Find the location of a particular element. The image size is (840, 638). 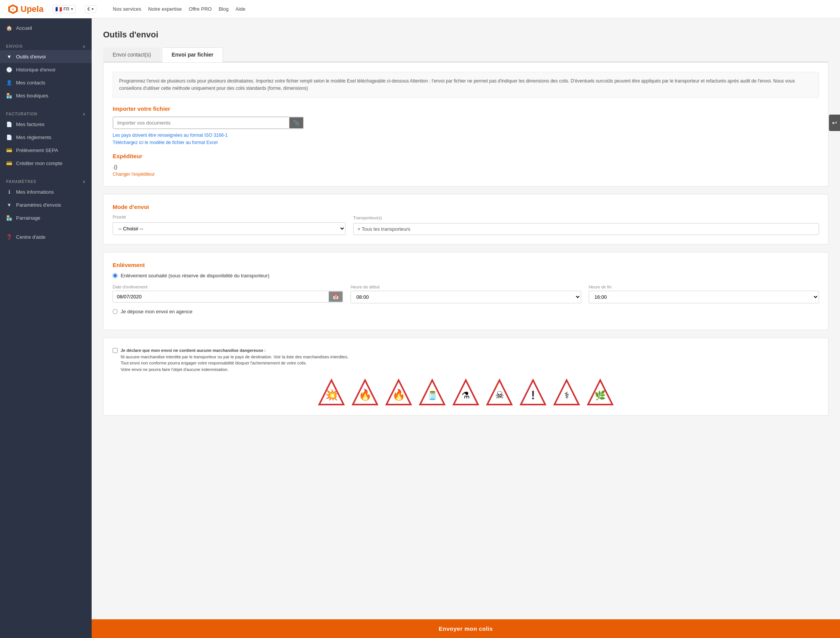

heure-fin-col: Heure de fin 08:00 09:00 10:00 11:00 12:… is located at coordinates (704, 294).